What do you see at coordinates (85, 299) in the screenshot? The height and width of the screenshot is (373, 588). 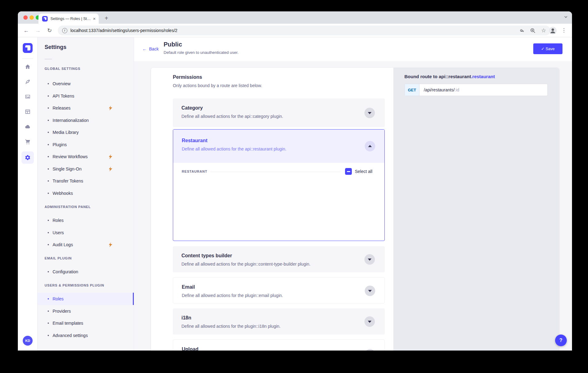 I see `sidebar-item-up-roles: Roles` at bounding box center [85, 299].